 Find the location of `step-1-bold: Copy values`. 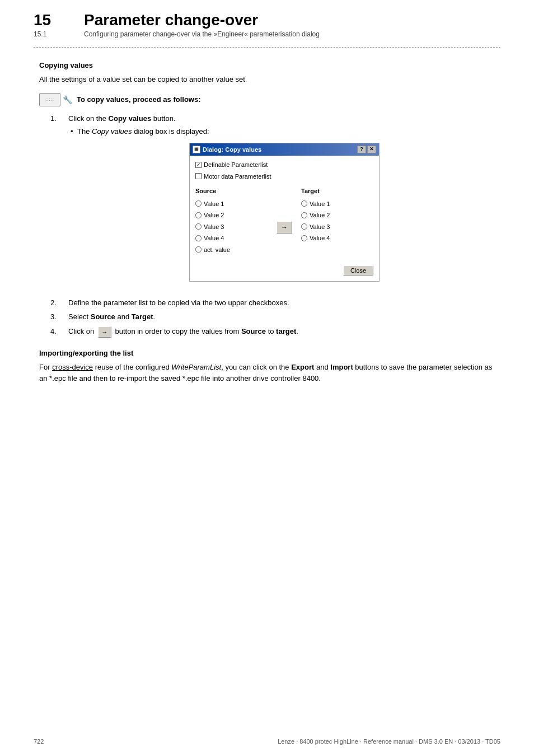

step-1-bold: Copy values is located at coordinates (130, 119).